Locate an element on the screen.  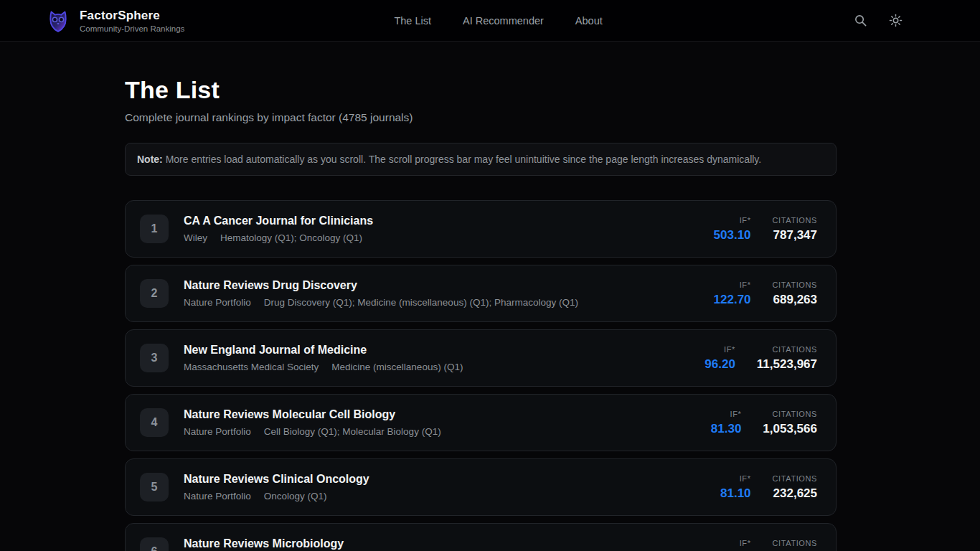
nav-item-about: About is located at coordinates (589, 21).